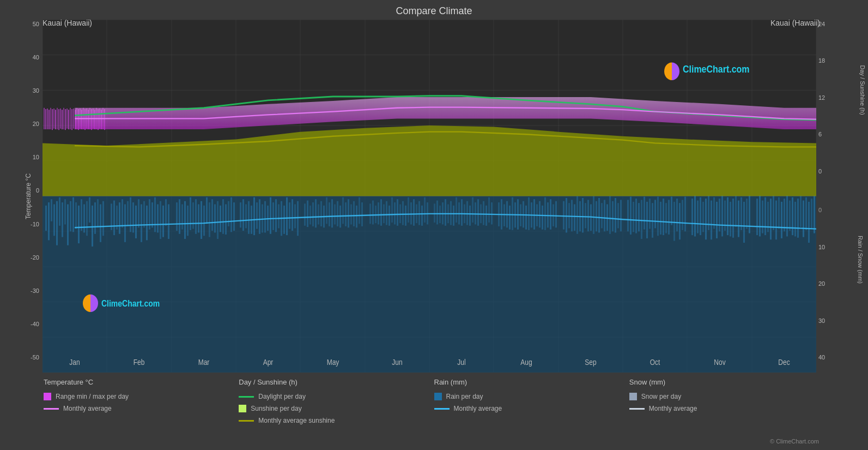 Image resolution: width=868 pixels, height=450 pixels. I want to click on legend-item-sunshine-avg: Monthly average sunshine, so click(336, 421).